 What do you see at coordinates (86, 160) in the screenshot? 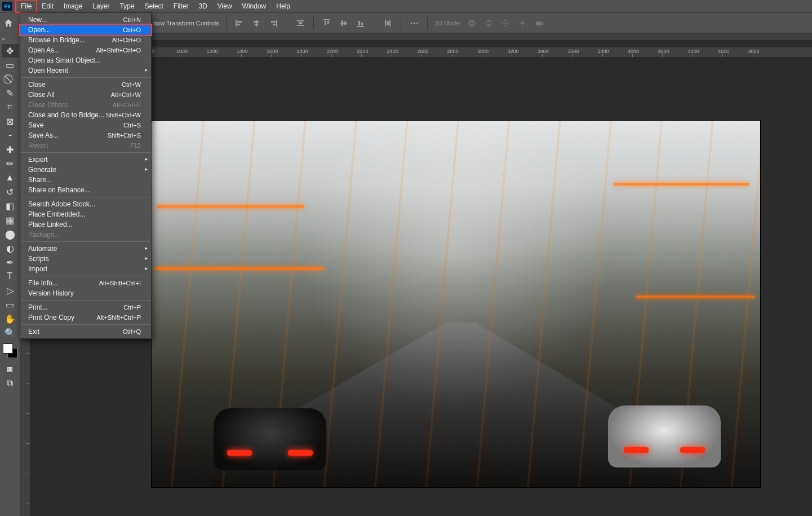
I see `menu-item-export: Export▸` at bounding box center [86, 160].